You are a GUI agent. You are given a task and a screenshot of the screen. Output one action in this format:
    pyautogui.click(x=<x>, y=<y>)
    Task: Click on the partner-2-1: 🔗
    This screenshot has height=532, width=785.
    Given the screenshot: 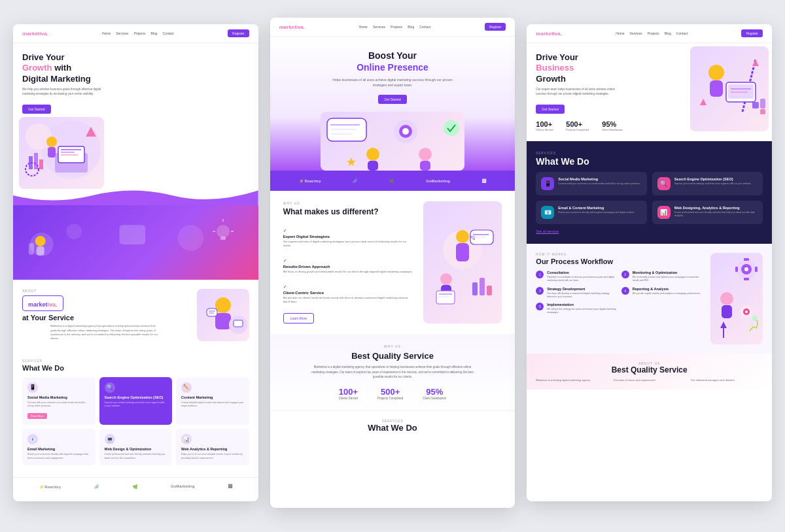 What is the action you would take?
    pyautogui.click(x=97, y=486)
    